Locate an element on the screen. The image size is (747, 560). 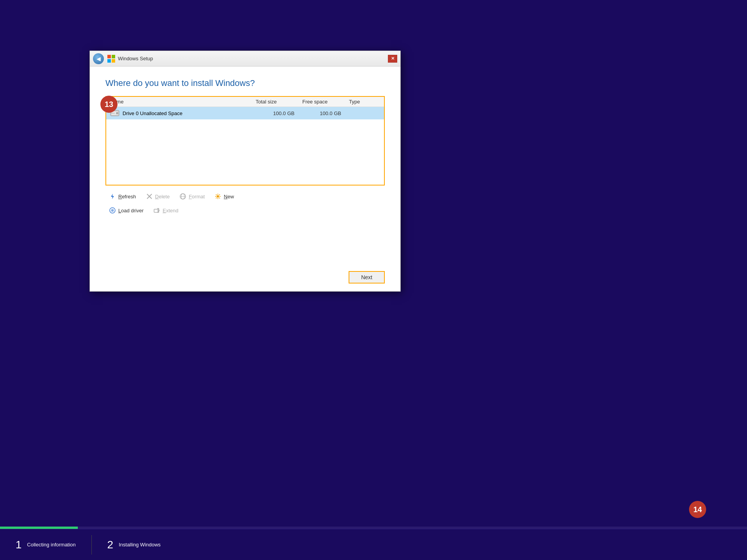
load-driver-button: Load driver is located at coordinates (126, 210).